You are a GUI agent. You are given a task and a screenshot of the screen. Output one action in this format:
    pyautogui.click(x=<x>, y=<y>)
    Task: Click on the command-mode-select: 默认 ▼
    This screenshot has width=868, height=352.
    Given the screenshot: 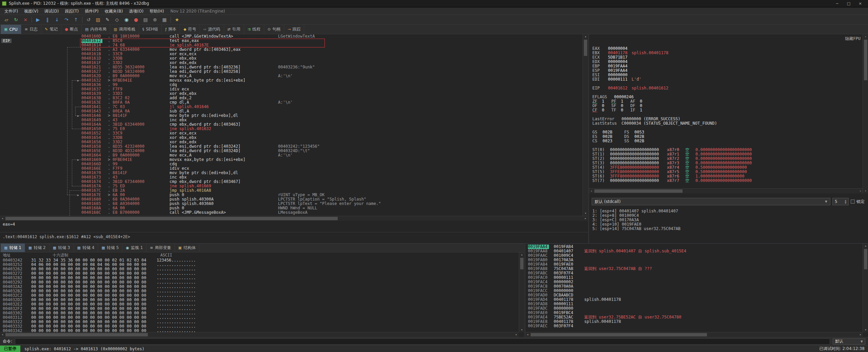 What is the action you would take?
    pyautogui.click(x=849, y=341)
    